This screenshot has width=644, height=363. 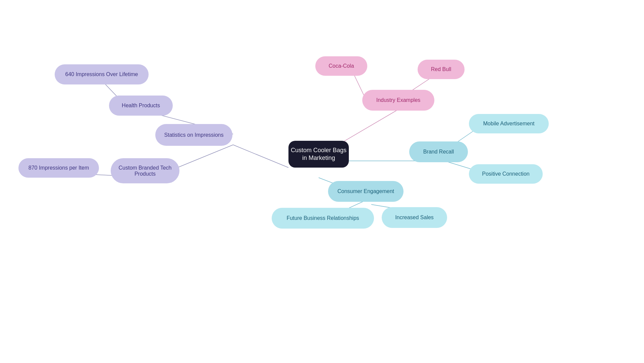 What do you see at coordinates (439, 152) in the screenshot?
I see `brand-recall-node: Brand Recall` at bounding box center [439, 152].